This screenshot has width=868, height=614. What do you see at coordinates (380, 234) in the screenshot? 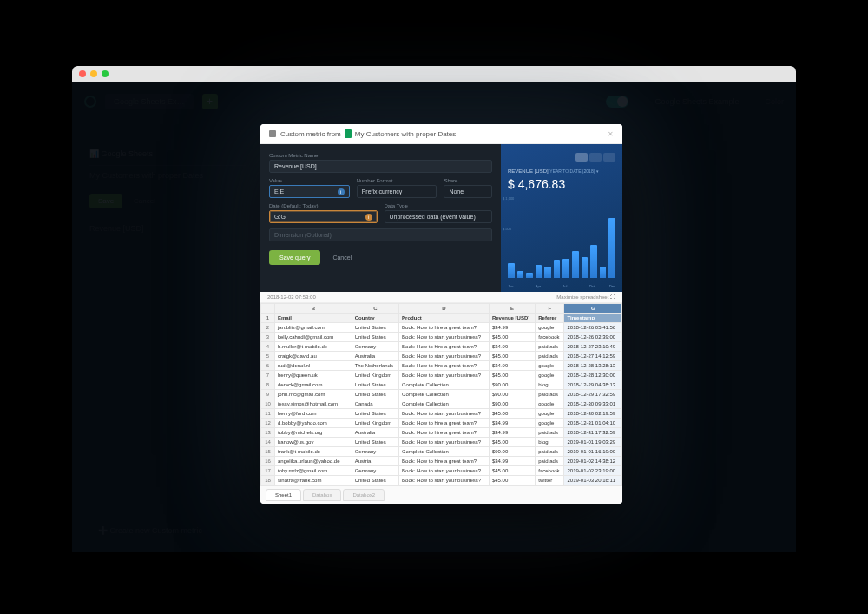
I see `dimension-input: Dimension (Optional)` at bounding box center [380, 234].